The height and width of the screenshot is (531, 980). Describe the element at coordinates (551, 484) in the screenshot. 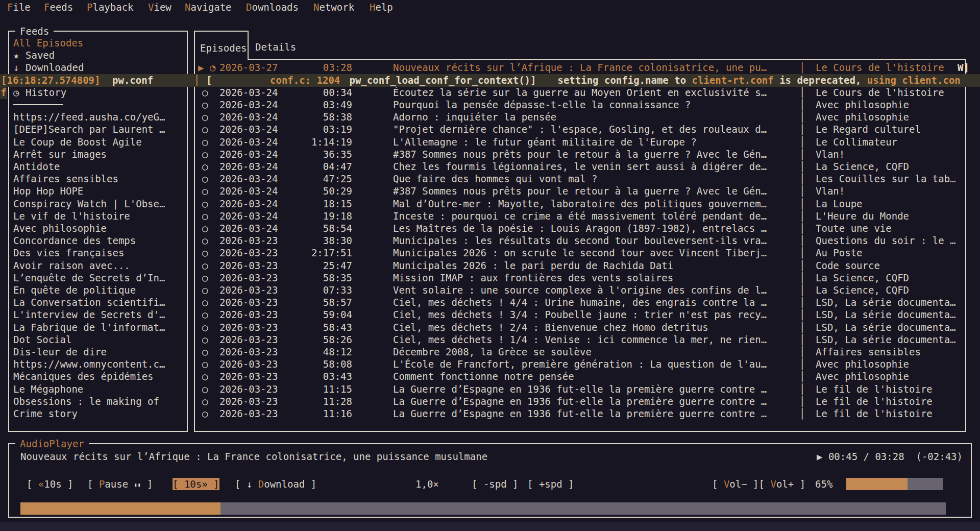

I see `speed-up-button: [ +spd ]` at that location.